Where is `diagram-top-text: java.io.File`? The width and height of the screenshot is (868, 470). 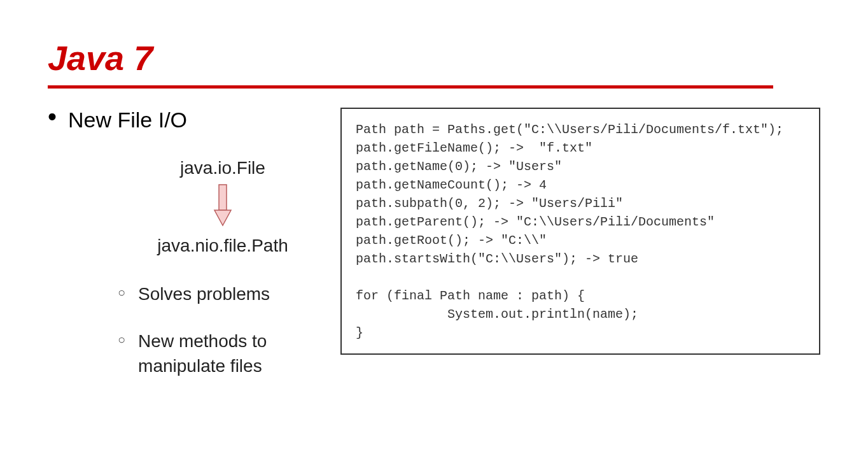
diagram-top-text: java.io.File is located at coordinates (223, 168).